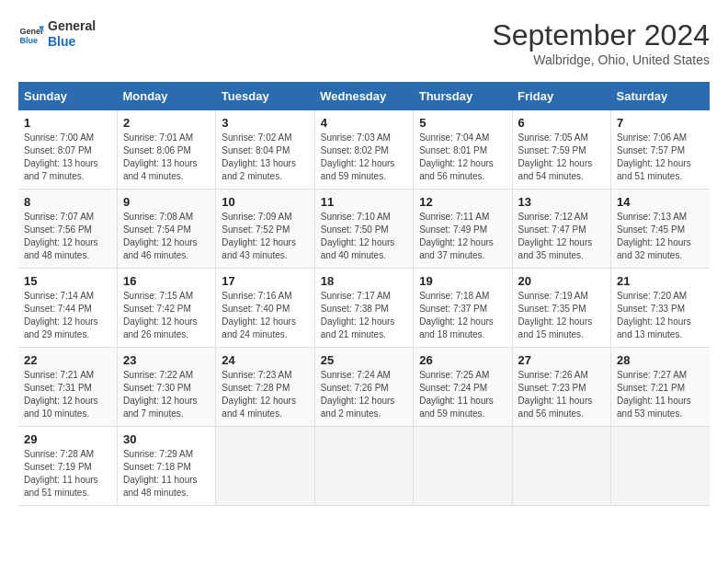 This screenshot has height=563, width=728. I want to click on day-number: 16, so click(166, 282).